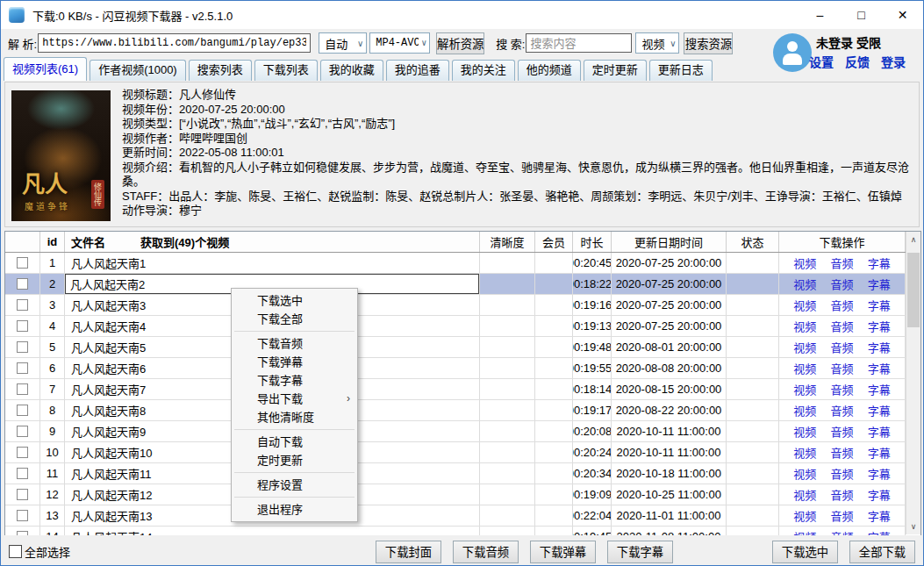 The height and width of the screenshot is (566, 924). What do you see at coordinates (295, 398) in the screenshot?
I see `context-menu-item: 导出下载 ›` at bounding box center [295, 398].